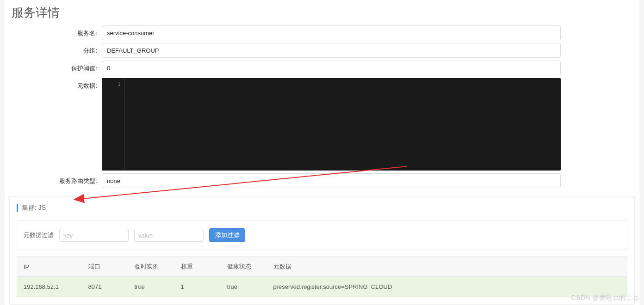 This screenshot has height=305, width=644. I want to click on cell-health: true, so click(244, 287).